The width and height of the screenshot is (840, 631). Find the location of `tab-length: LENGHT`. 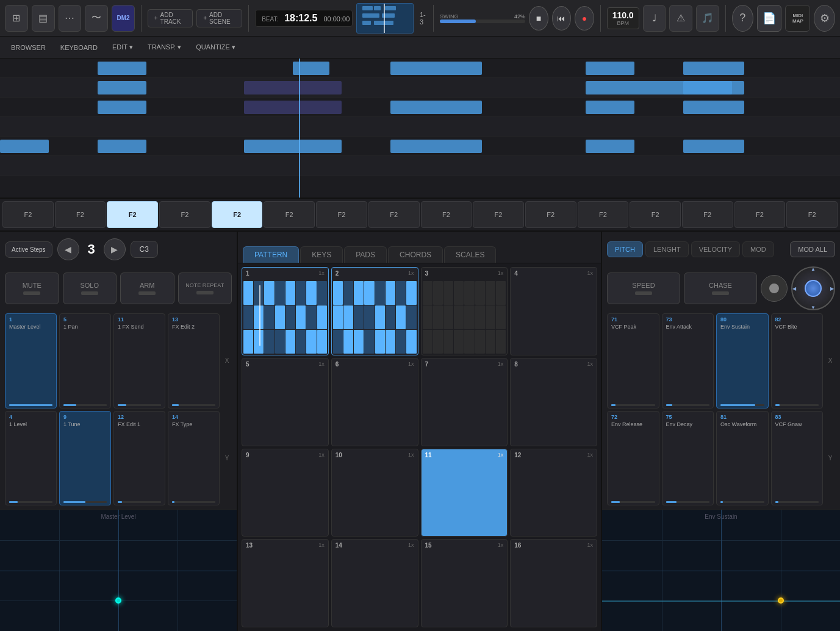

tab-length: LENGHT is located at coordinates (667, 249).